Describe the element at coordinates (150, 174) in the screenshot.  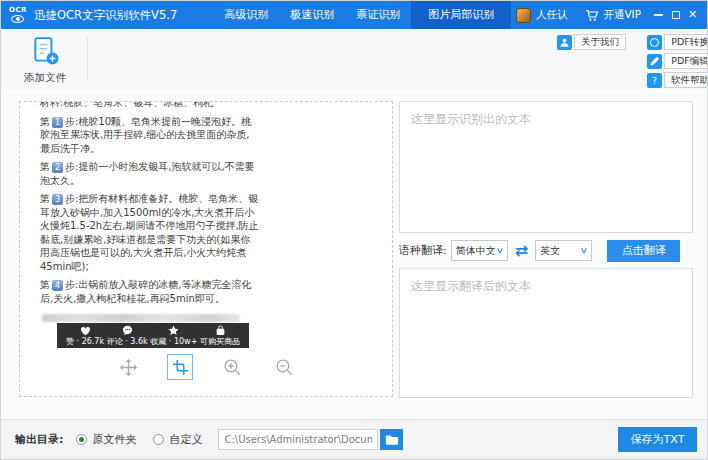
I see `doc-step-2: 第2步:提前一小时泡发银耳,泡软就可以,不需要泡太久。` at that location.